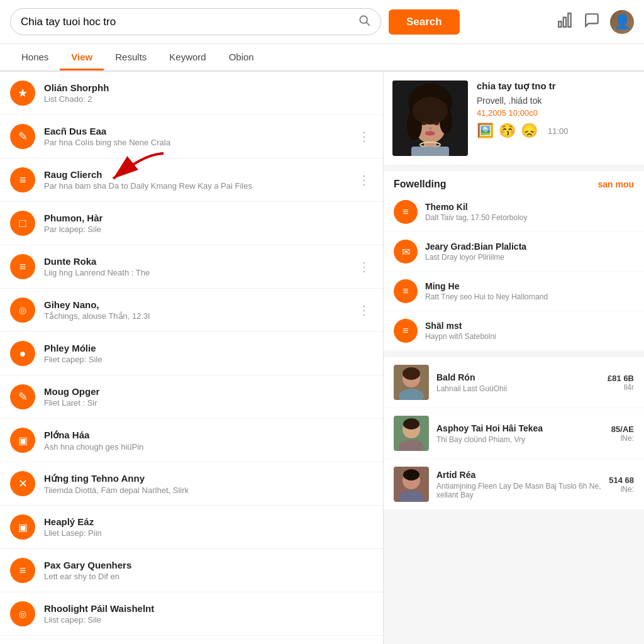  I want to click on people-name: Artid Réa, so click(523, 475).